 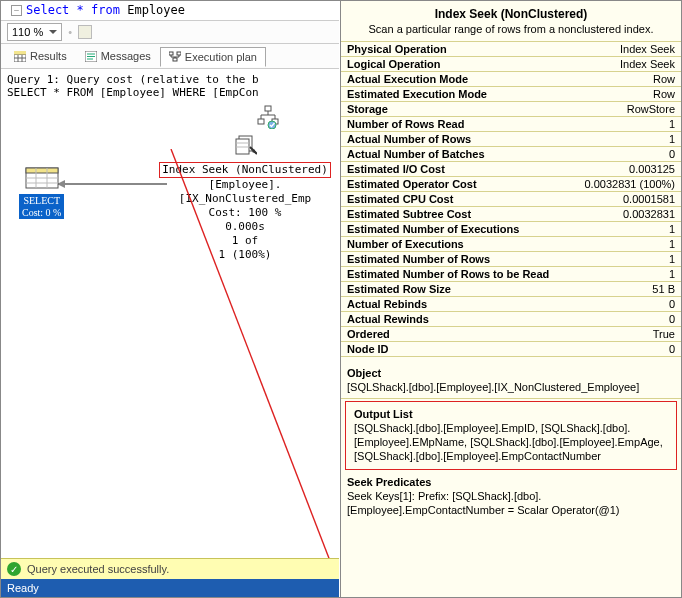 What do you see at coordinates (511, 480) in the screenshot?
I see `section-title: Seek Predicates` at bounding box center [511, 480].